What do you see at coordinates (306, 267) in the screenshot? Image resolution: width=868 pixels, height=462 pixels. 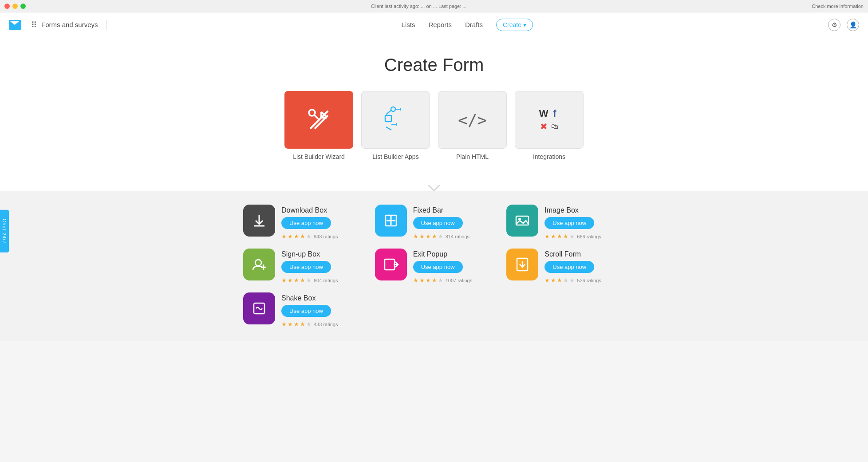 I see `use-app-signup-box: Use app now` at bounding box center [306, 267].